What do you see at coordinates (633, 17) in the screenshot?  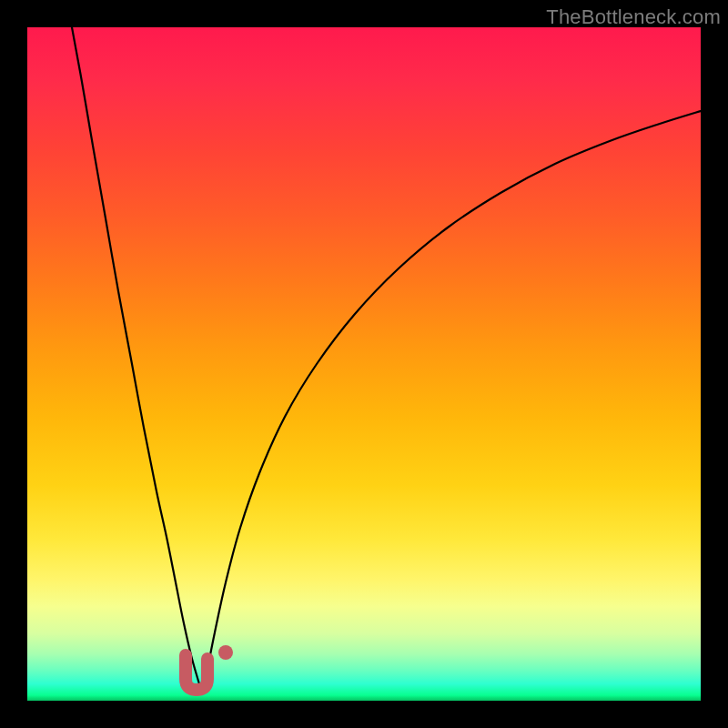 I see `watermark-text: TheBottleneck.com` at bounding box center [633, 17].